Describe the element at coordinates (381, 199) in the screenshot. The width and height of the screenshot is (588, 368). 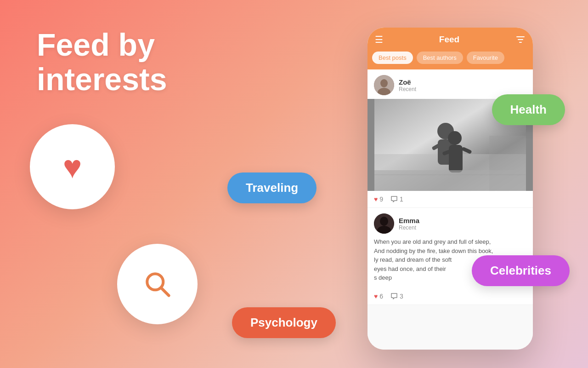
I see `like-count-1: 9` at that location.